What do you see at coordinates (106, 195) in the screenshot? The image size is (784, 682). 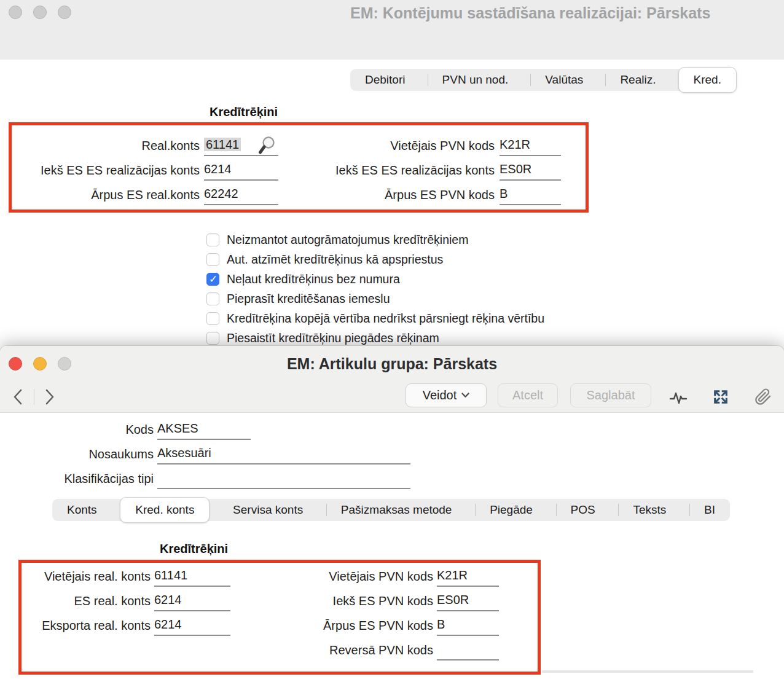 I see `field-label-arpus-es-real-konts: Ārpus ES real.konts` at bounding box center [106, 195].